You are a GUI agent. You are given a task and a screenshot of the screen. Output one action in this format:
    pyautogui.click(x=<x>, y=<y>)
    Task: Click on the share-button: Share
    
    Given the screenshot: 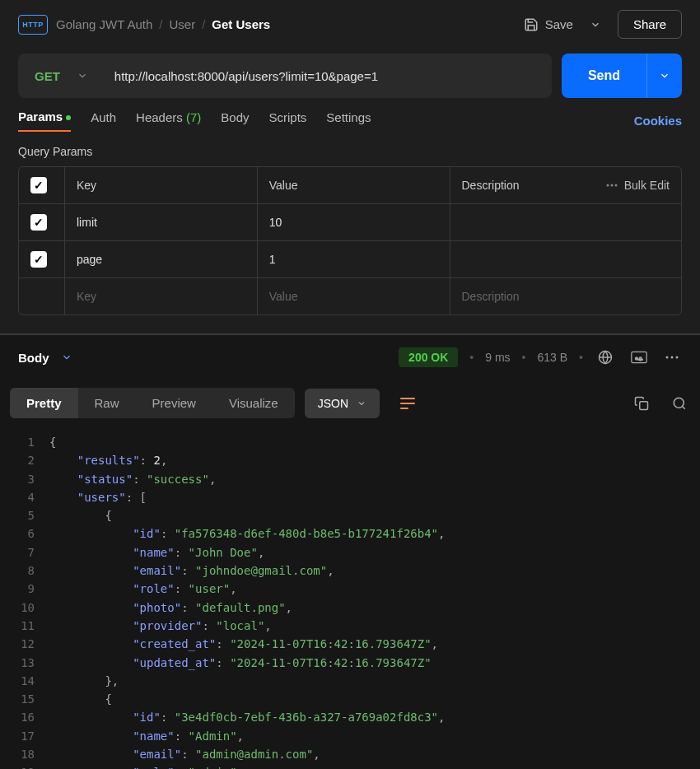 What is the action you would take?
    pyautogui.click(x=650, y=25)
    